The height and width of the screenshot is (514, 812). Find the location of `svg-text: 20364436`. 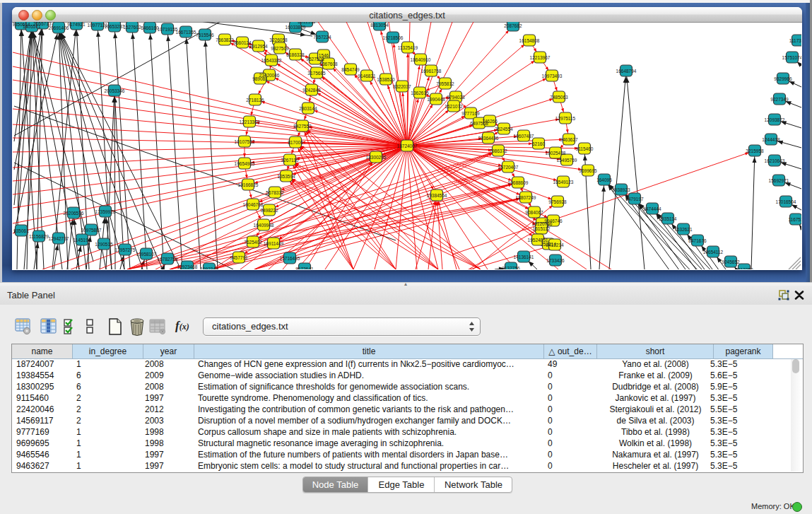

svg-text: 20364436 is located at coordinates (489, 139).